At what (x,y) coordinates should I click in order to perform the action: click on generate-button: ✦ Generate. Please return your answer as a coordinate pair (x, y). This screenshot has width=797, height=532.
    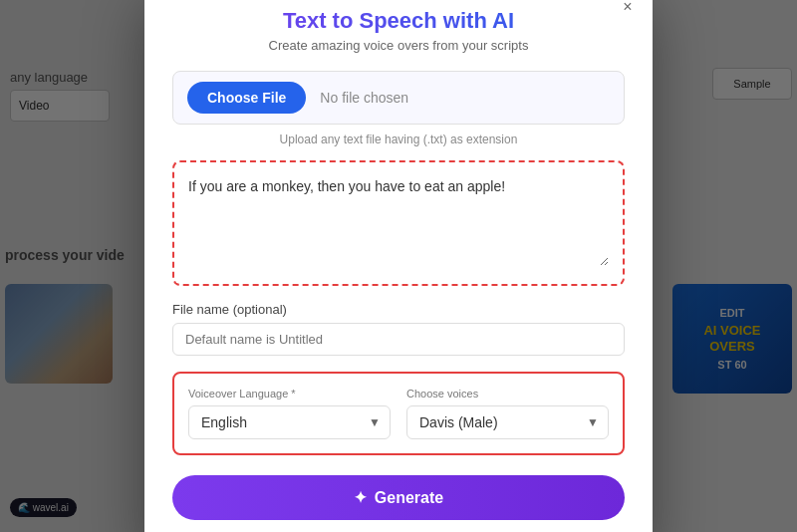
    Looking at the image, I should click on (398, 498).